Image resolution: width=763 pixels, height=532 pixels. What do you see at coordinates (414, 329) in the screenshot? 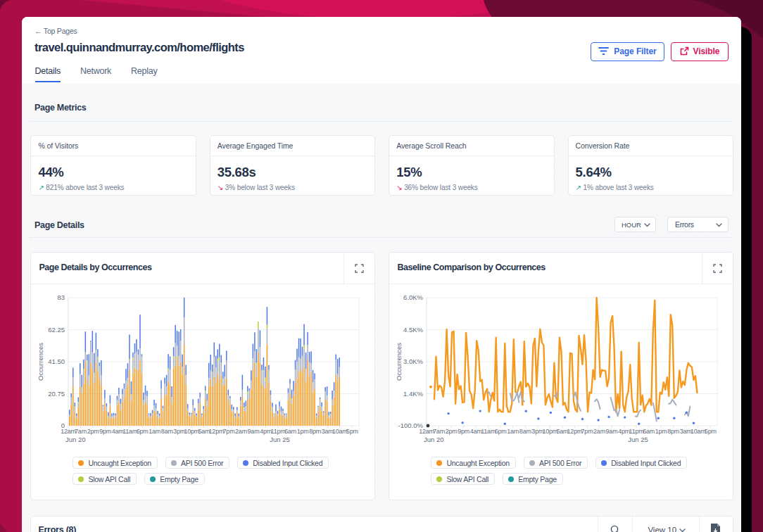
I see `svg-text: 4.5K%` at bounding box center [414, 329].